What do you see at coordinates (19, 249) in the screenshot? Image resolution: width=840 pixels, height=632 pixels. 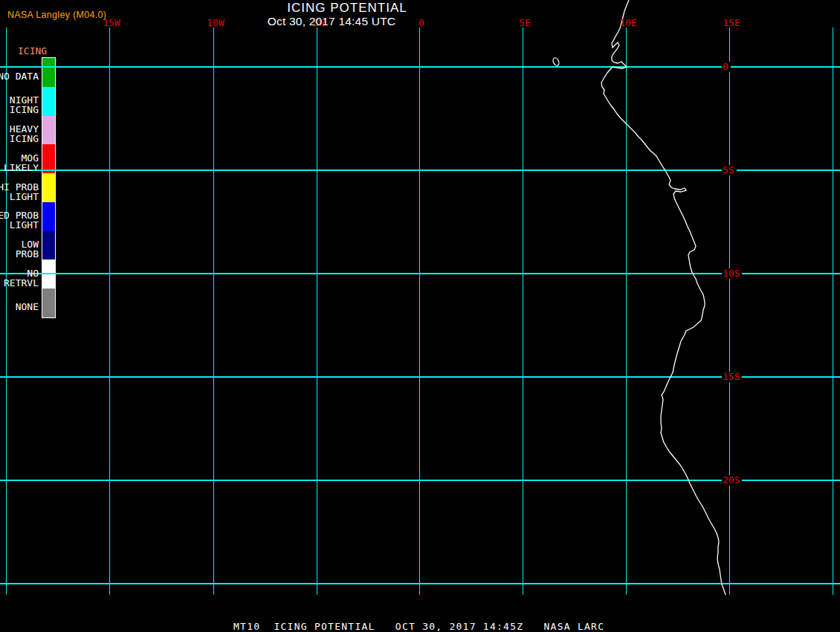 I see `legend-label-low-prob: LOW PROB` at bounding box center [19, 249].